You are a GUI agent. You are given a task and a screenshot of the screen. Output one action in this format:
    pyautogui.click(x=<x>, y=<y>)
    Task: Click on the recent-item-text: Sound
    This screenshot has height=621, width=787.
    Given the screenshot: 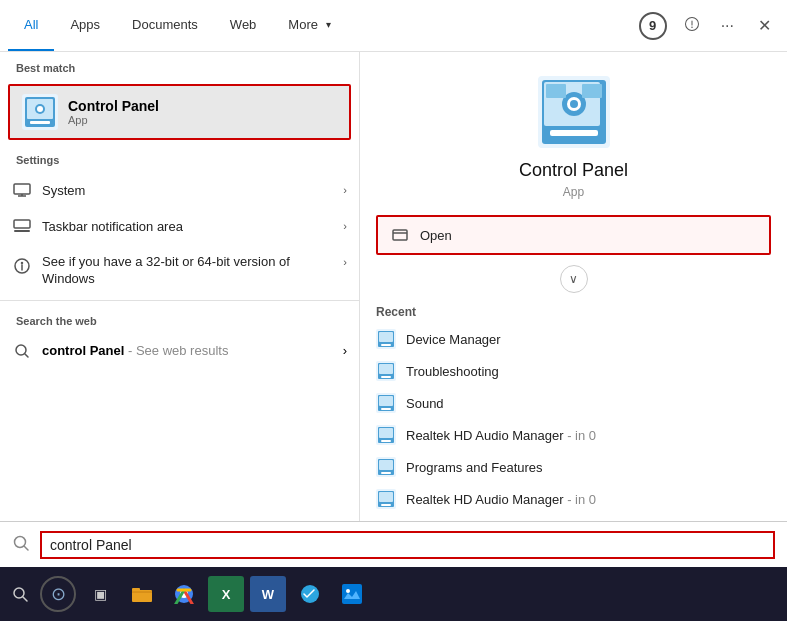 What is the action you would take?
    pyautogui.click(x=425, y=404)
    